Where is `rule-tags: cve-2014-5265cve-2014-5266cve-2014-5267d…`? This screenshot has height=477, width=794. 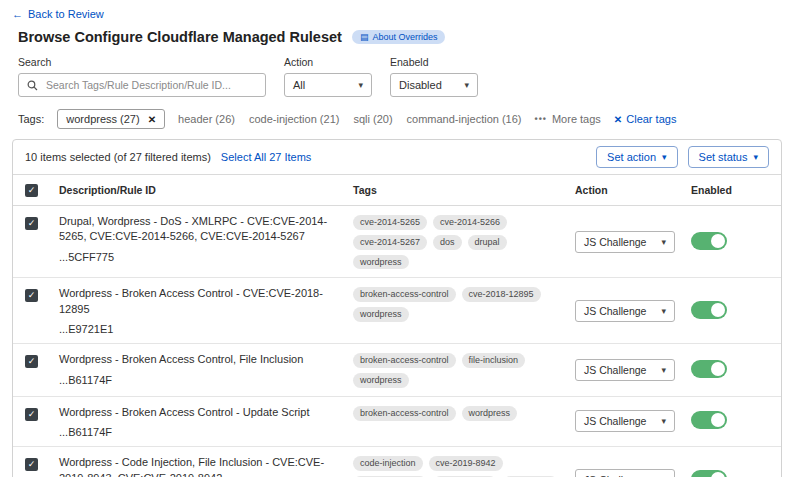 rule-tags: cve-2014-5265cve-2014-5266cve-2014-5267d… is located at coordinates (464, 242).